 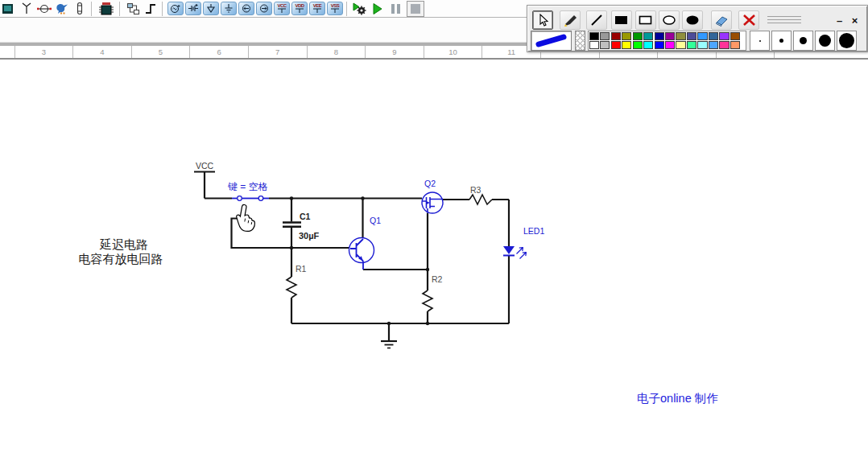 I want to click on vcc-label: VCC, so click(x=205, y=166).